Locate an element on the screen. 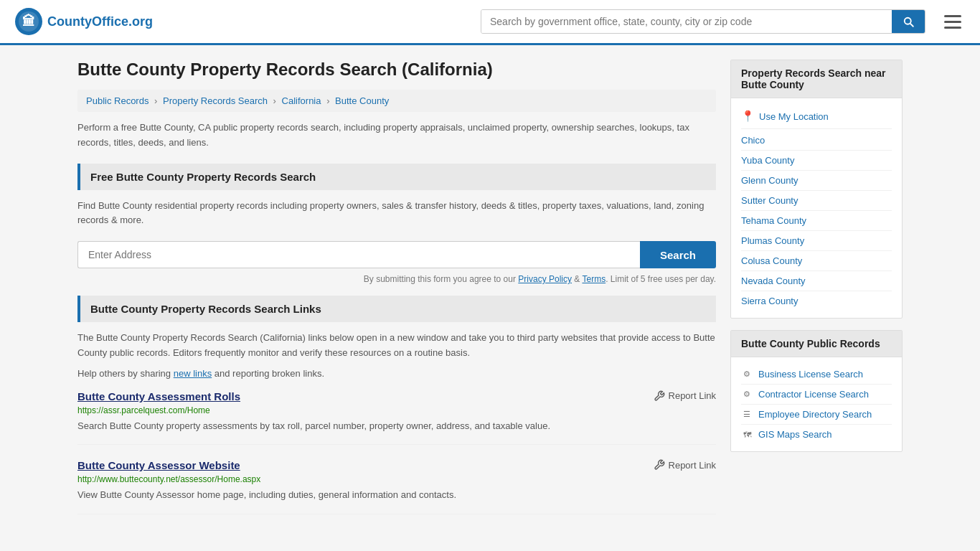 Image resolution: width=980 pixels, height=551 pixels. terms-link: Terms is located at coordinates (594, 279).